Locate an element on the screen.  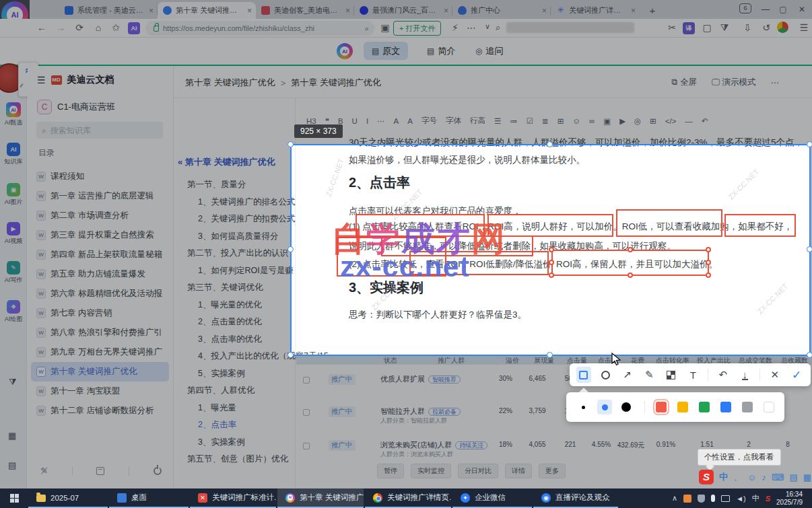
mosaic-tool is located at coordinates (671, 375).